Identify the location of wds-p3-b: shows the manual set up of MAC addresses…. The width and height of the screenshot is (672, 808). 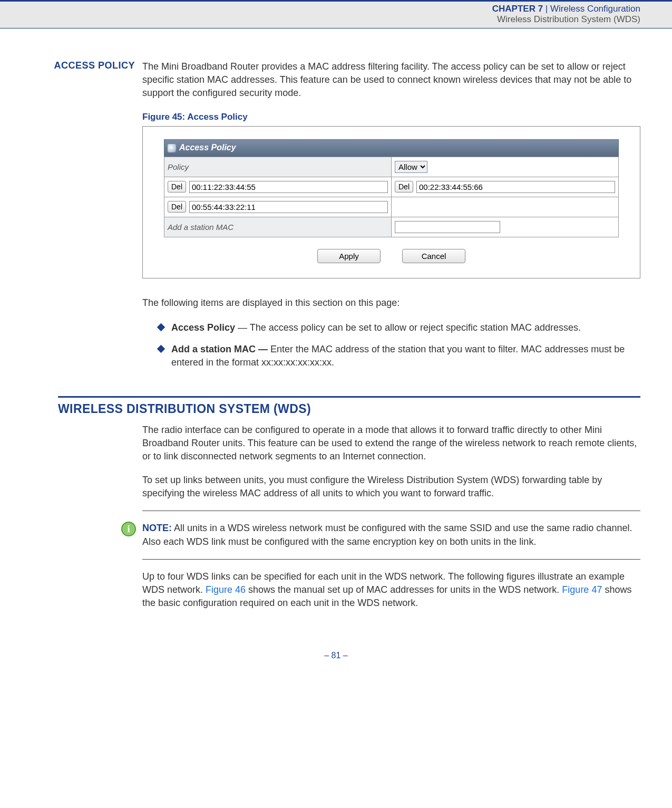
(404, 590).